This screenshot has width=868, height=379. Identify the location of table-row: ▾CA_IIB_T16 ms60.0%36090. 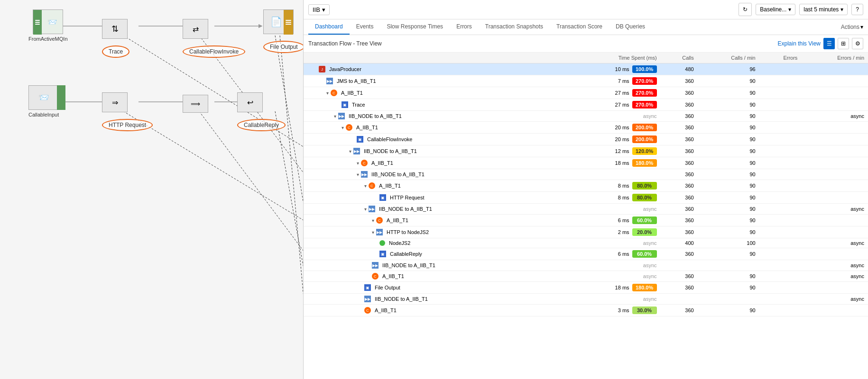
(586, 221).